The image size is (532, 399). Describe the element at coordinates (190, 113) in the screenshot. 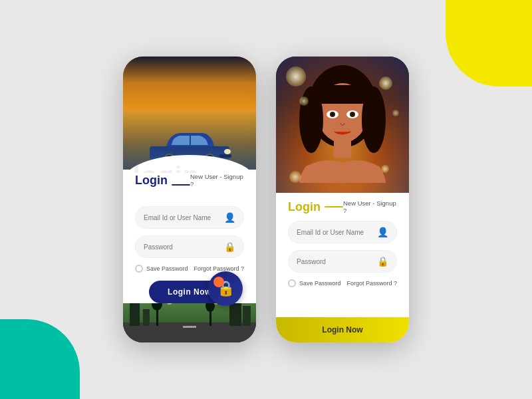

I see `hero-image-car` at that location.